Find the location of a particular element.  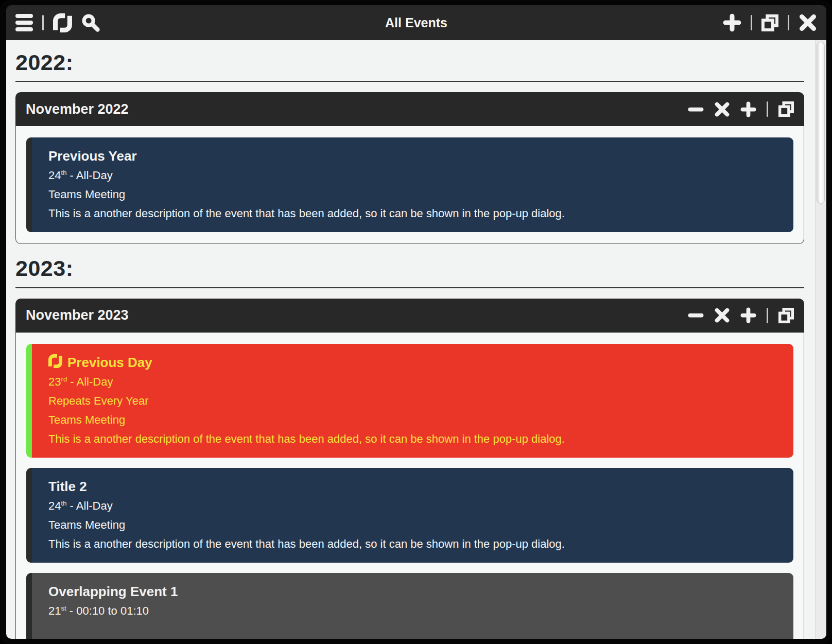

window-title: All Events is located at coordinates (416, 23).